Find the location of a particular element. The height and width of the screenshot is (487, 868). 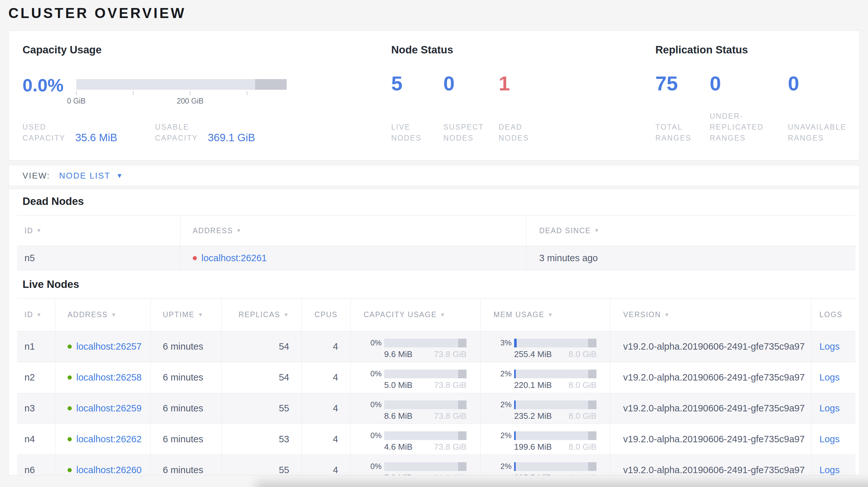

live-node-memory-cell: 2% 199.6 MiB 8.0 GiB is located at coordinates (545, 439).